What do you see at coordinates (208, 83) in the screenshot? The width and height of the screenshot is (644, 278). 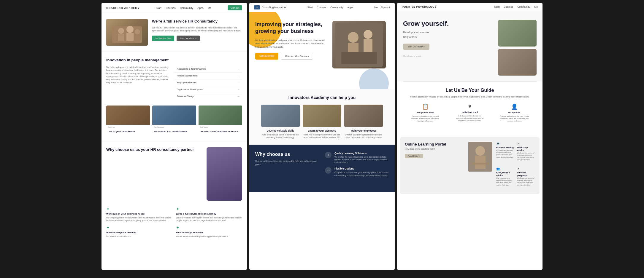 I see `service-item-employee: Employee Relations →` at bounding box center [208, 83].